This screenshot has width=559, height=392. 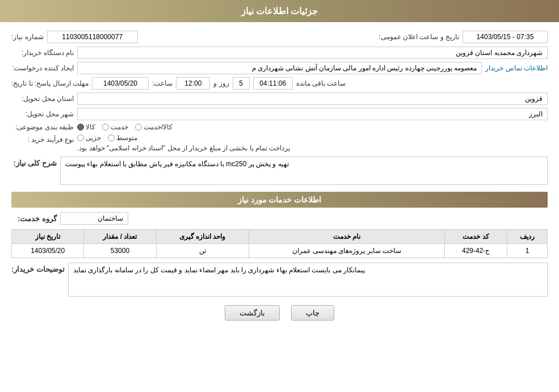 I want to click on tabaqe-kala: کالا, so click(x=86, y=127).